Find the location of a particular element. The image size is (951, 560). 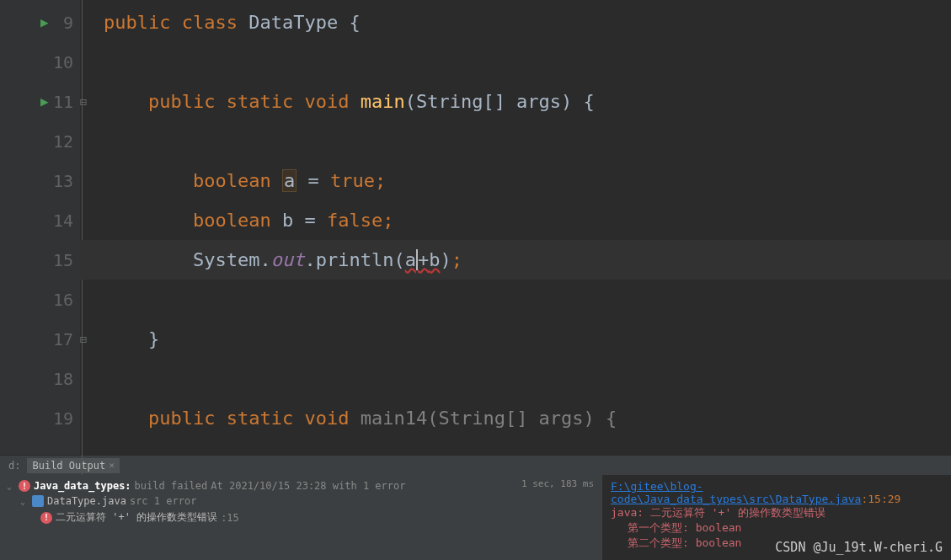

code-line: } is located at coordinates (516, 339).